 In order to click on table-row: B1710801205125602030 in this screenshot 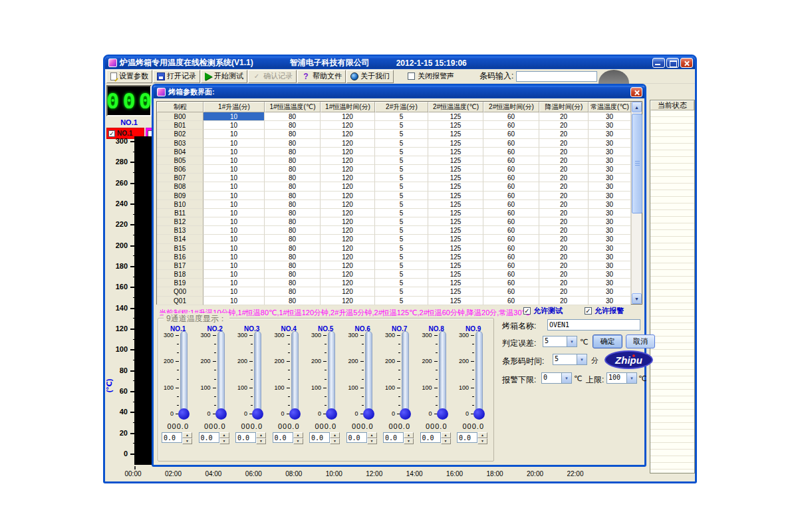, I will do `click(394, 266)`.